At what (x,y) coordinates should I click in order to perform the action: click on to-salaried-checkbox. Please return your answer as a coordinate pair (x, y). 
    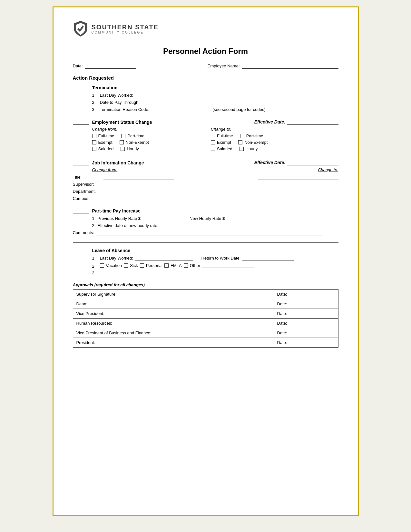
    Looking at the image, I should click on (213, 149).